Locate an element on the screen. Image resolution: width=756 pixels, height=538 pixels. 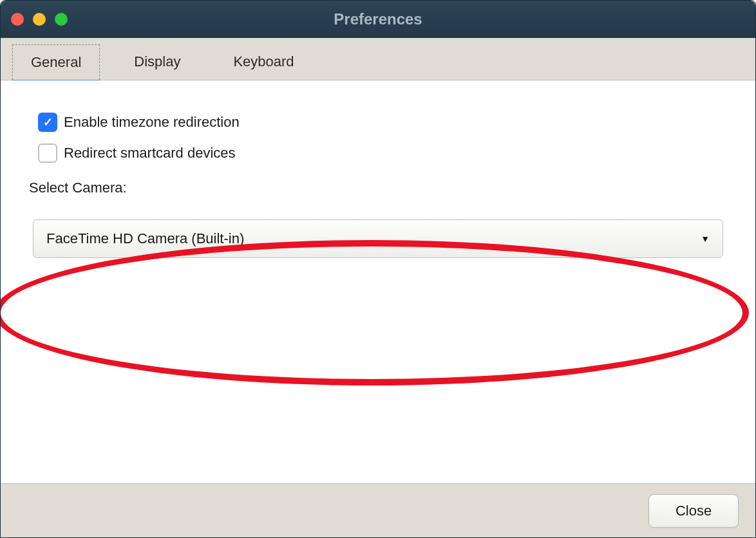
tab-general: General is located at coordinates (56, 62).